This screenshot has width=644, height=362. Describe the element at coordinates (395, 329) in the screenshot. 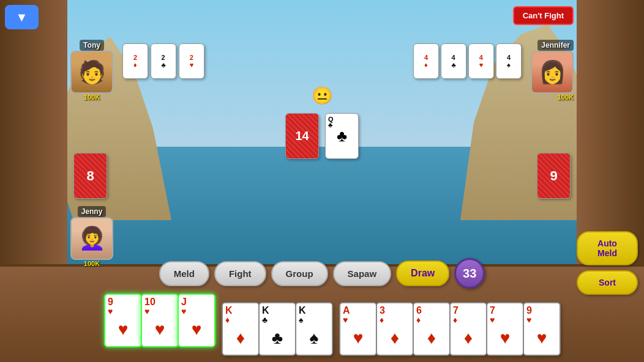

I see `hand-card-7: 3 ♦ ♦` at that location.